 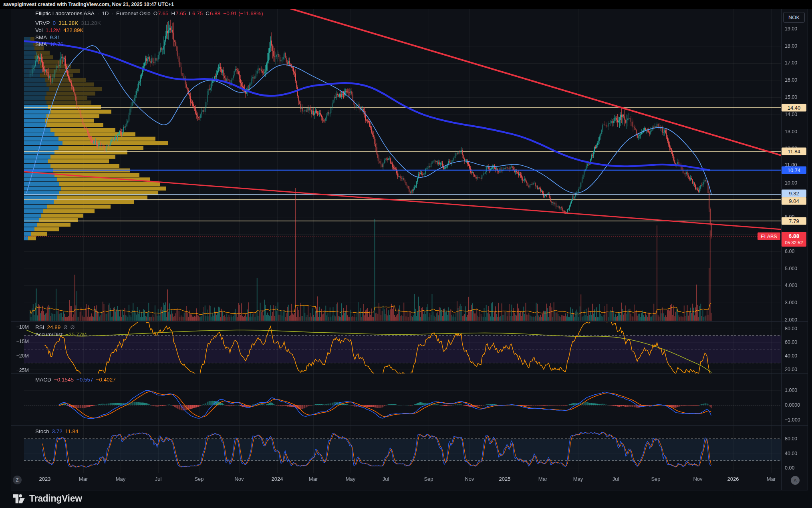 What do you see at coordinates (45, 479) in the screenshot?
I see `time-tick: 2023` at bounding box center [45, 479].